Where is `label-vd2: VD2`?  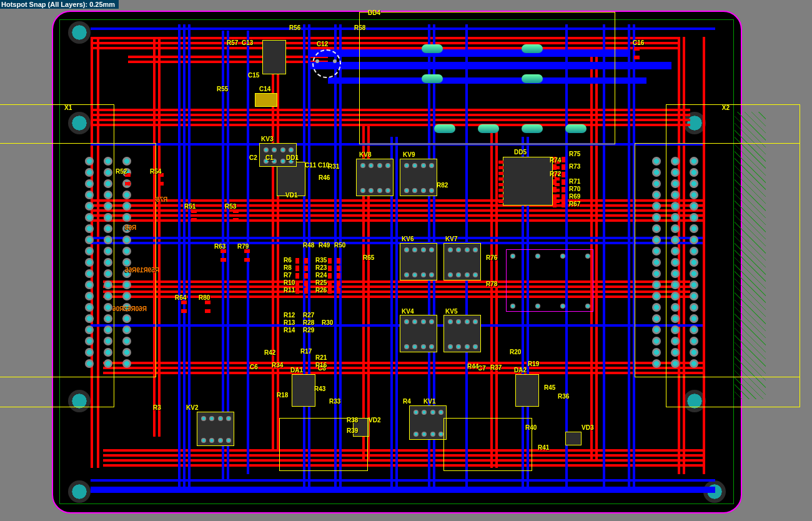
label-vd2: VD2 is located at coordinates (375, 420).